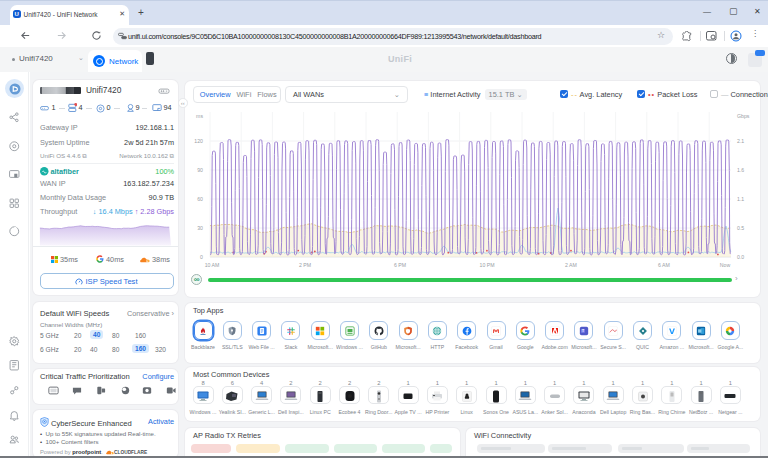 The height and width of the screenshot is (458, 768). Describe the element at coordinates (740, 228) in the screenshot. I see `svg-text: 0.5` at that location.